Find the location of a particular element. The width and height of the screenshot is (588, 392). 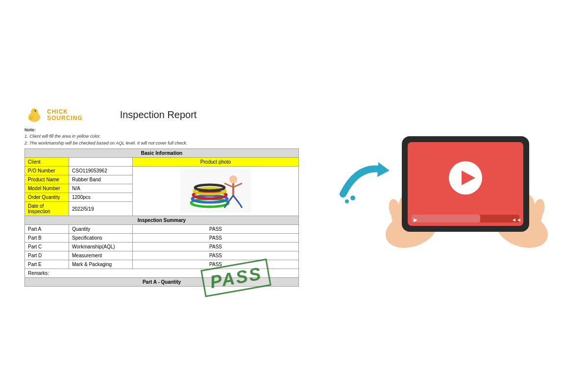

part-d-label: Part D is located at coordinates (47, 256).